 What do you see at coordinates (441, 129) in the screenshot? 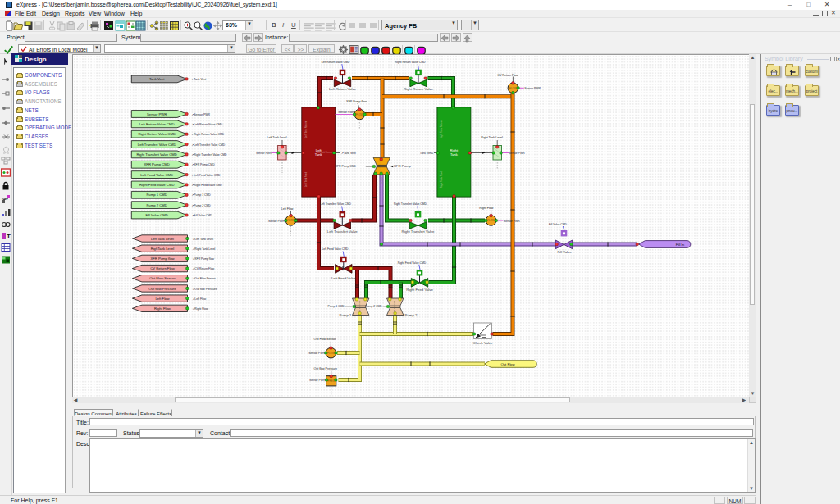
I see `svg-text: Right Tank Return` at bounding box center [441, 129].